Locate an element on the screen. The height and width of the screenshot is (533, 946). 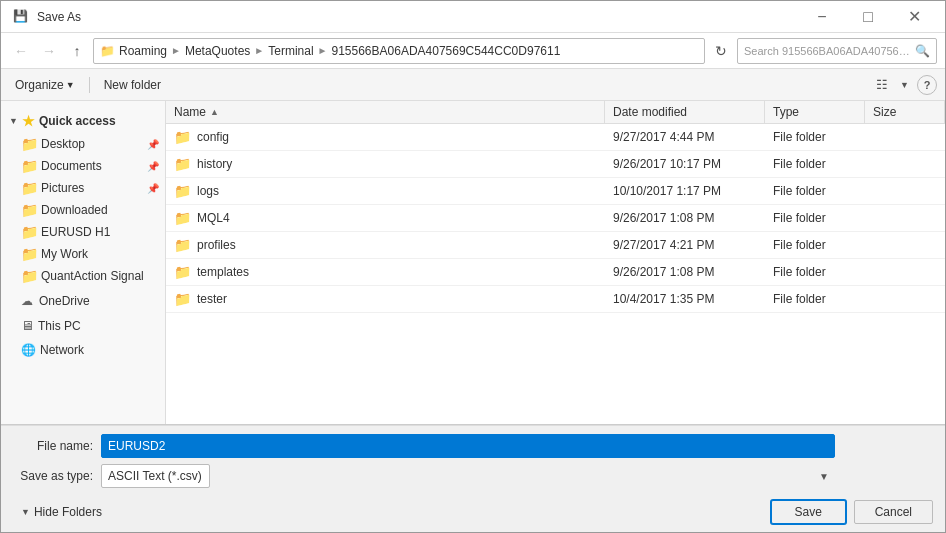
onedrive-section: ☁ OneDrive is located at coordinates (83, 301).